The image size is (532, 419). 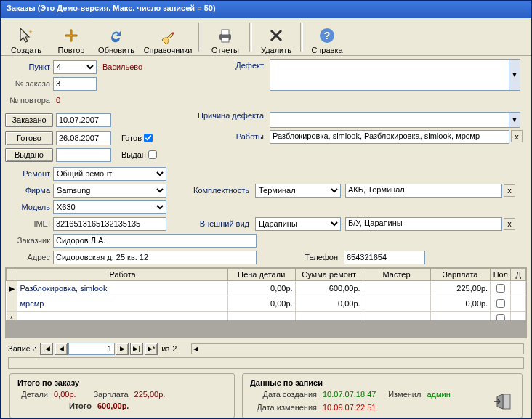 What do you see at coordinates (122, 383) in the screenshot?
I see `order-total-title: Итого по заказу` at bounding box center [122, 383].